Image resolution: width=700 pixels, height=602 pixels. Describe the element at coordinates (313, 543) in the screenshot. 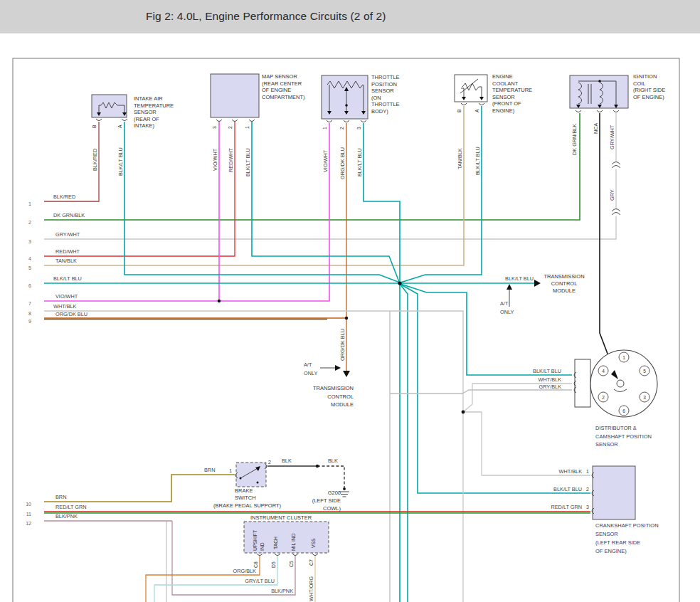

I see `gauge-label: VSS` at that location.